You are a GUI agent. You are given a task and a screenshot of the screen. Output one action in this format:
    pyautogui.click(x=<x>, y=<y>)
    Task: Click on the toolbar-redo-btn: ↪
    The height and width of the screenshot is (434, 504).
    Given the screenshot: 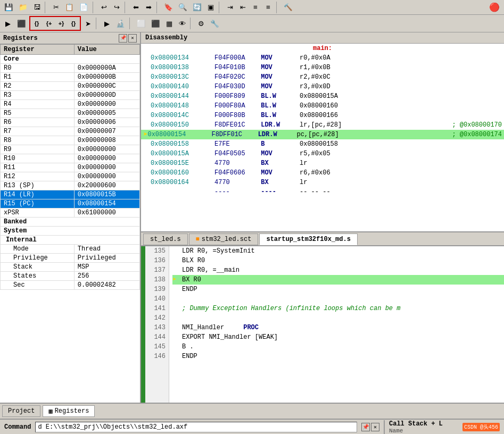 What is the action you would take?
    pyautogui.click(x=117, y=7)
    